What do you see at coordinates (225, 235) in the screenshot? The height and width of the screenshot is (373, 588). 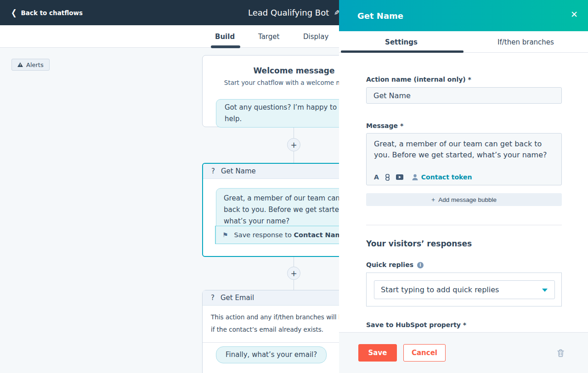 I see `flag-icon: ⚑` at bounding box center [225, 235].